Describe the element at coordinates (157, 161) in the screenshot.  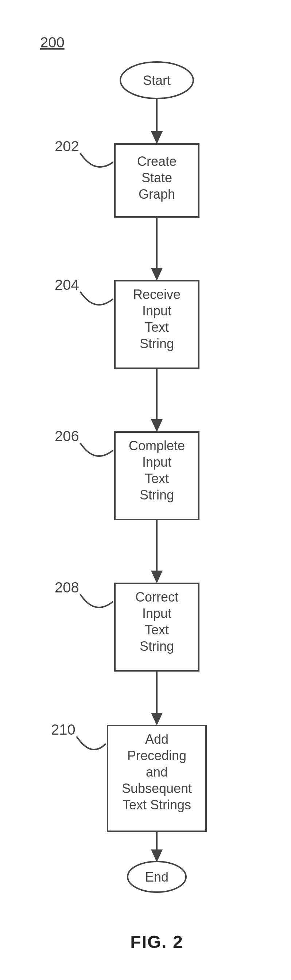
I see `node-202-line1: Create` at that location.